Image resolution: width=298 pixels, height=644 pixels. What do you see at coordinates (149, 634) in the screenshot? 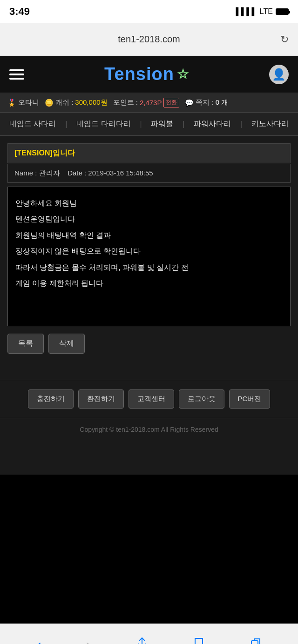
I see `bottom-browser-bar: ‹ ›` at bounding box center [149, 634].